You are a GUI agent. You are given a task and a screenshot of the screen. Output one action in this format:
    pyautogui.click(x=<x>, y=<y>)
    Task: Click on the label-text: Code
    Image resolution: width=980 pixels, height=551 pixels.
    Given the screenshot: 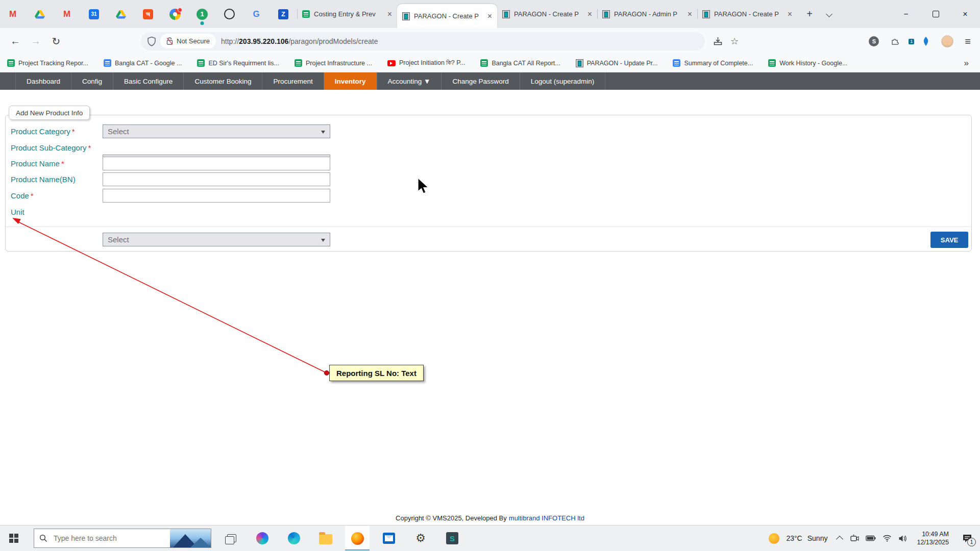 What is the action you would take?
    pyautogui.click(x=20, y=196)
    